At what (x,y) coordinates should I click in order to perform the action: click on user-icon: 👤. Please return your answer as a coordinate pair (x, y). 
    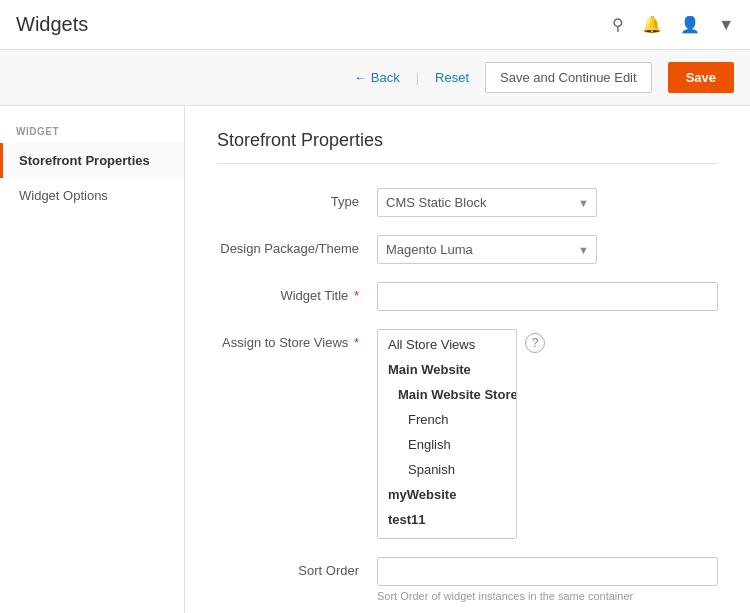
    Looking at the image, I should click on (690, 24).